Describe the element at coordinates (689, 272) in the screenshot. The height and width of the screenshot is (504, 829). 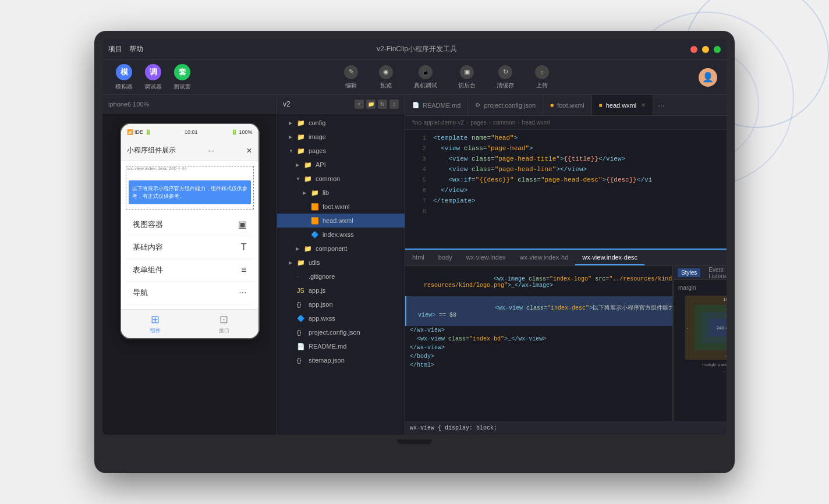
I see `element-tab-styles: Styles` at that location.